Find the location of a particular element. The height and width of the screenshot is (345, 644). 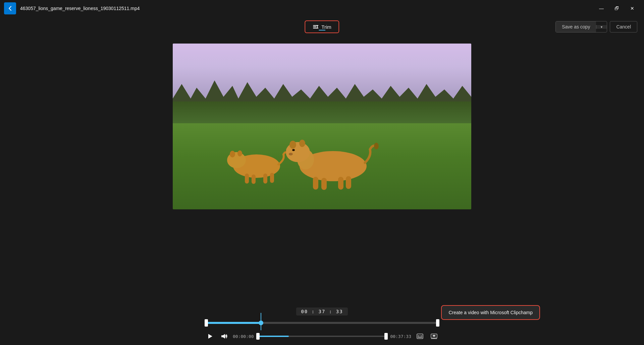

playhead-circle is located at coordinates (261, 323).